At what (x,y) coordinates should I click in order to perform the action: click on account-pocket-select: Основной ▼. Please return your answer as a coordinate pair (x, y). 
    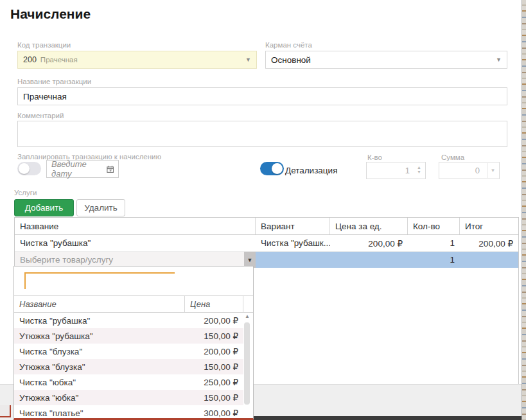
    Looking at the image, I should click on (387, 60).